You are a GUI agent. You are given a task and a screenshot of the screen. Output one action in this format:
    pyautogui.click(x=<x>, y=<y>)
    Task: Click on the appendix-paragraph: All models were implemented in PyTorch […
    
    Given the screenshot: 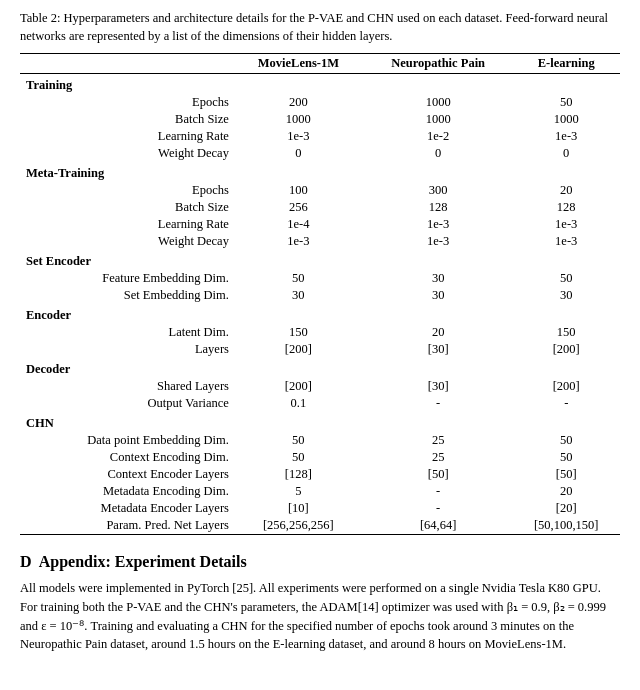 What is the action you would take?
    pyautogui.click(x=320, y=616)
    